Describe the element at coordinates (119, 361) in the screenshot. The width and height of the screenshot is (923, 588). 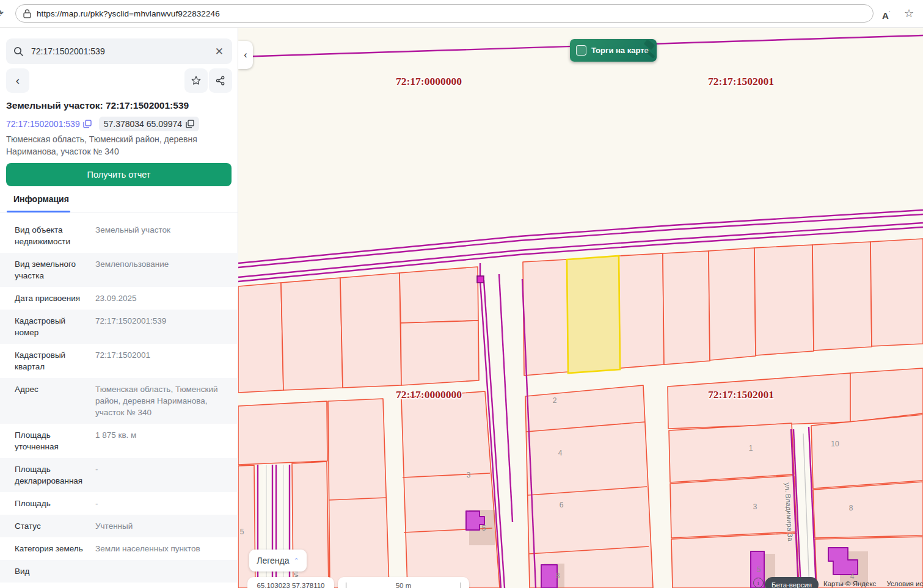
I see `table-row: Кадастровый квартал72:17:1502001` at that location.